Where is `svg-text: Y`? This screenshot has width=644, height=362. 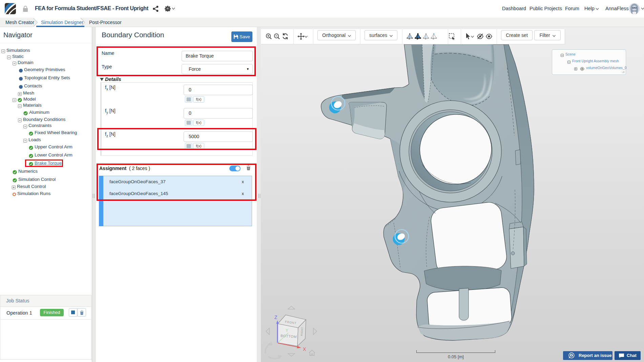 svg-text: Y is located at coordinates (287, 331).